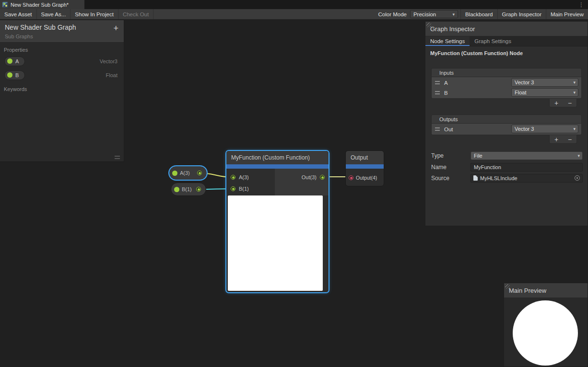  Describe the element at coordinates (506, 125) in the screenshot. I see `outputs-list: Outputs Out Vector 3▾` at that location.